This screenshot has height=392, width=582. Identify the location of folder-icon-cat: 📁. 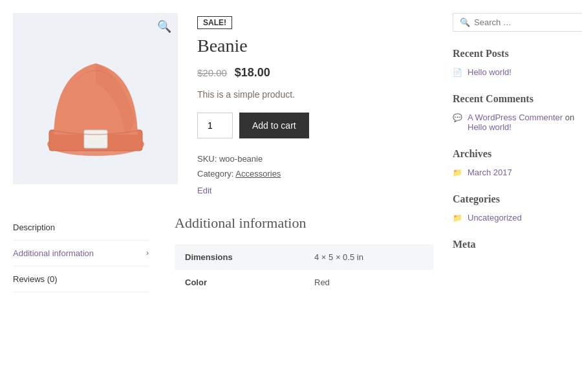
(458, 218).